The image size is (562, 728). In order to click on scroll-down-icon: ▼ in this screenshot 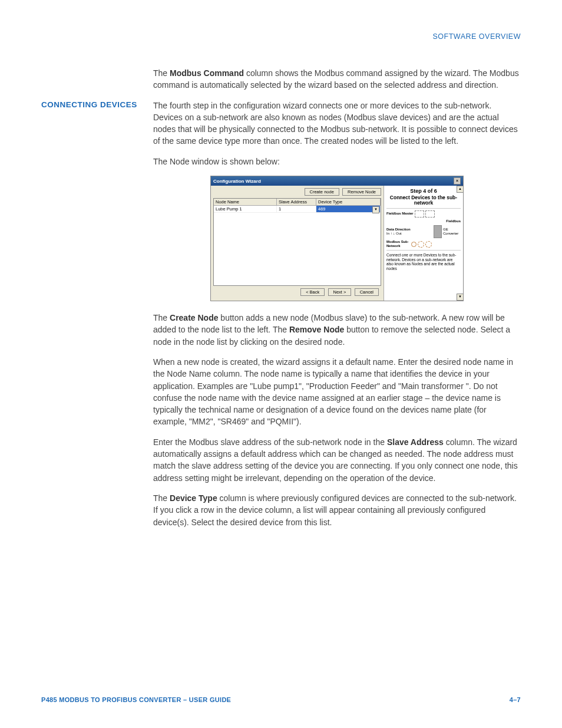, I will do `click(460, 297)`.